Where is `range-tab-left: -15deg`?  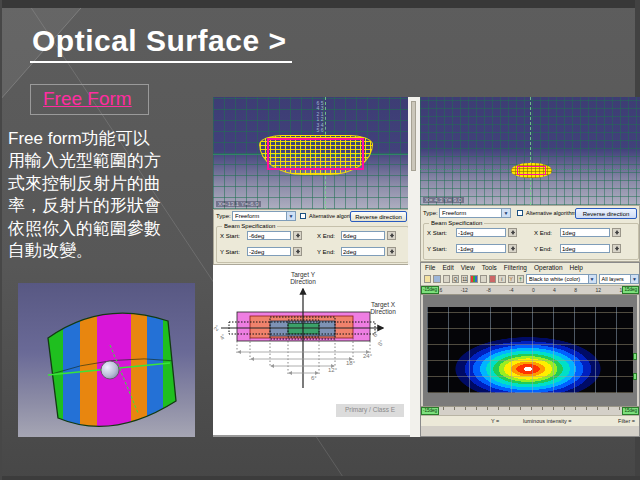
range-tab-left: -15deg is located at coordinates (430, 290).